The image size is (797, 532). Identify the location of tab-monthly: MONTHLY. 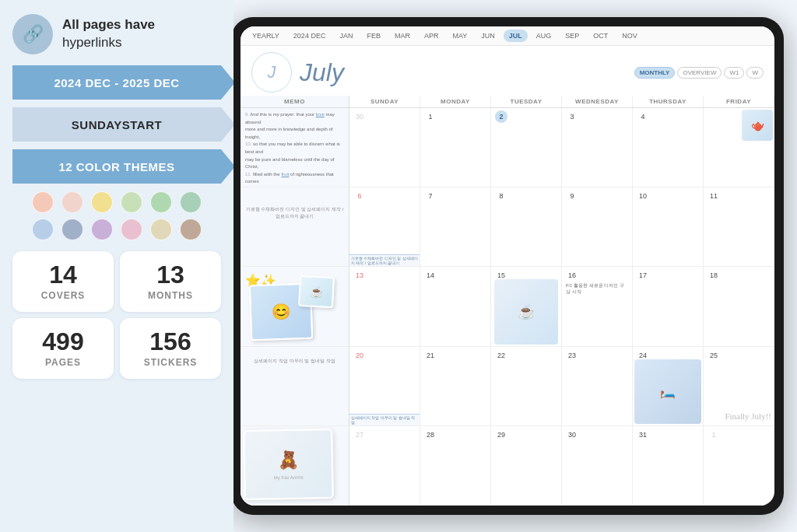
(655, 73).